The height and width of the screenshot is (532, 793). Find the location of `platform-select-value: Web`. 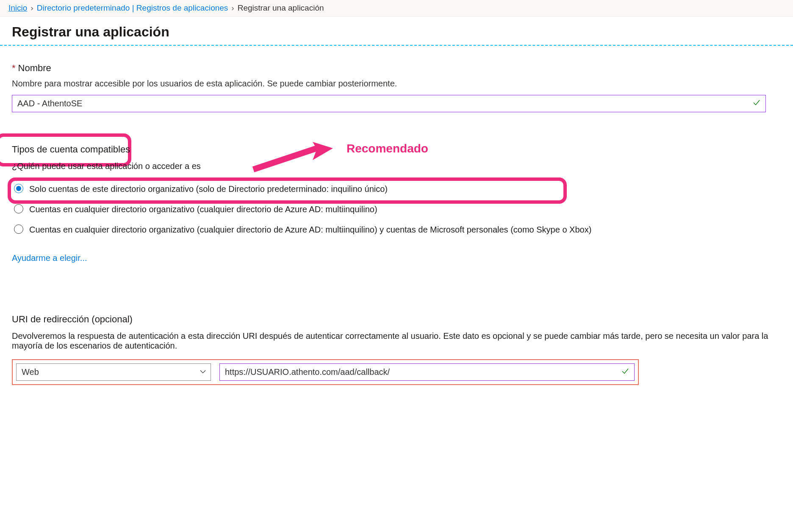

platform-select-value: Web is located at coordinates (30, 372).